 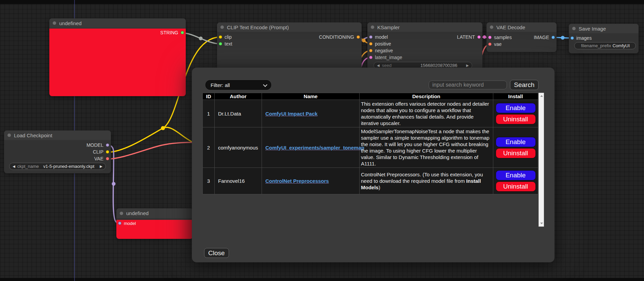 I want to click on node-undefined-top: undefined STRING, so click(x=118, y=57).